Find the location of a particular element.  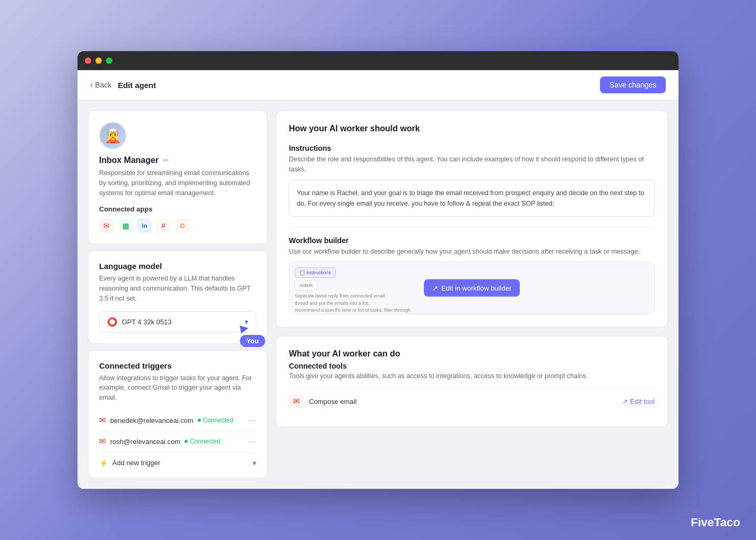

triggers-title: Connected triggers is located at coordinates (178, 366).